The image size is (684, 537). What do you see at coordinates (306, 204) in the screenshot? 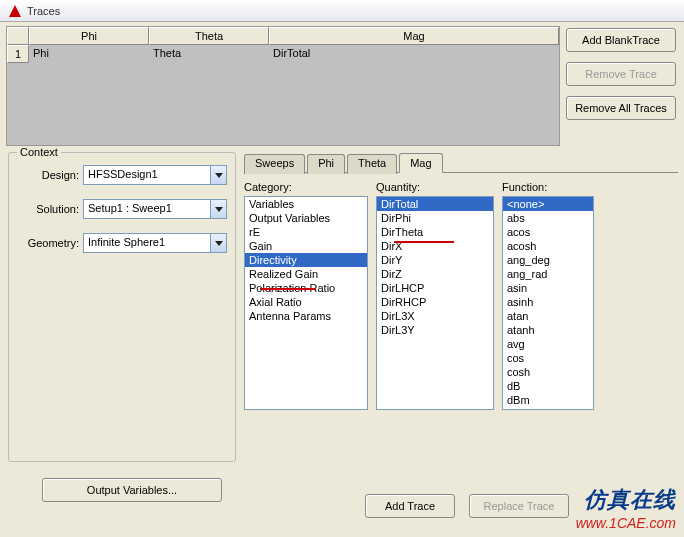
I see `list-item: Variables` at bounding box center [306, 204].